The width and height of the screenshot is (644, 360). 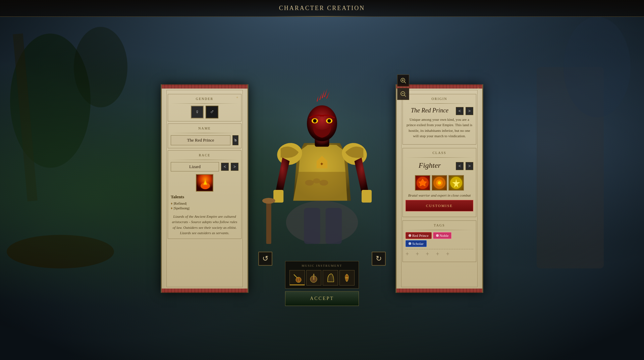 What do you see at coordinates (205, 103) in the screenshot?
I see `gender-divider` at bounding box center [205, 103].